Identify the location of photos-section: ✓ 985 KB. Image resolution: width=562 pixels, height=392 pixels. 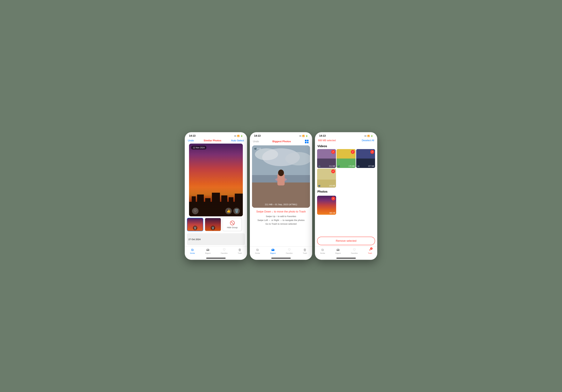
(346, 204).